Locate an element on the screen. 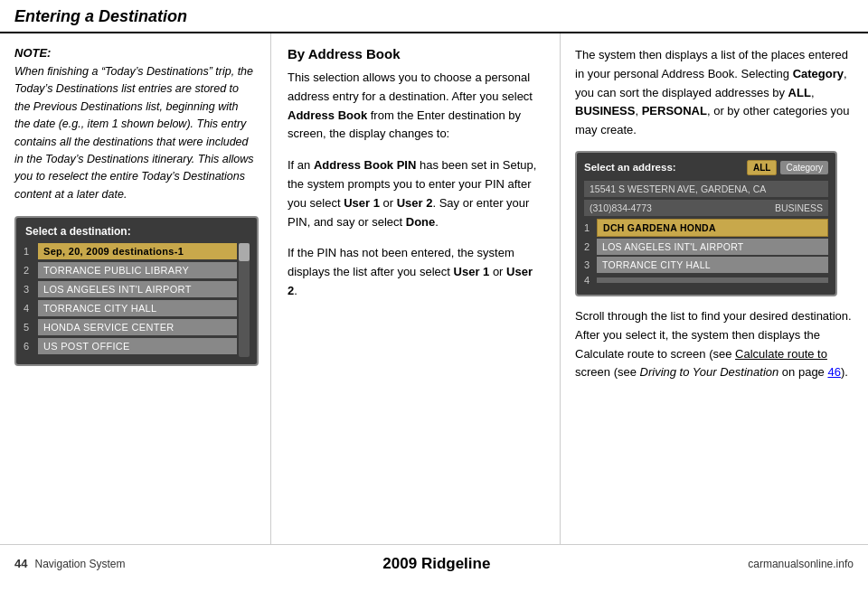 The height and width of the screenshot is (592, 868). personal-bold: PERSONAL is located at coordinates (675, 110).